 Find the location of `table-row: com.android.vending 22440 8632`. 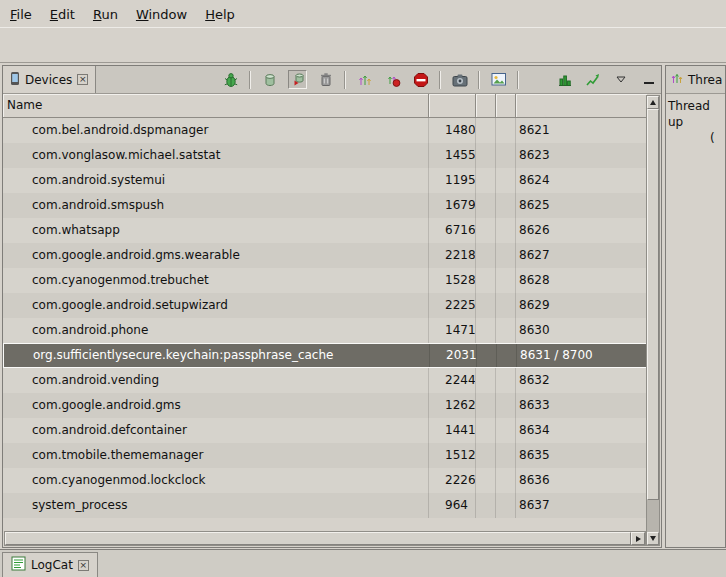

table-row: com.android.vending 22440 8632 is located at coordinates (325, 380).